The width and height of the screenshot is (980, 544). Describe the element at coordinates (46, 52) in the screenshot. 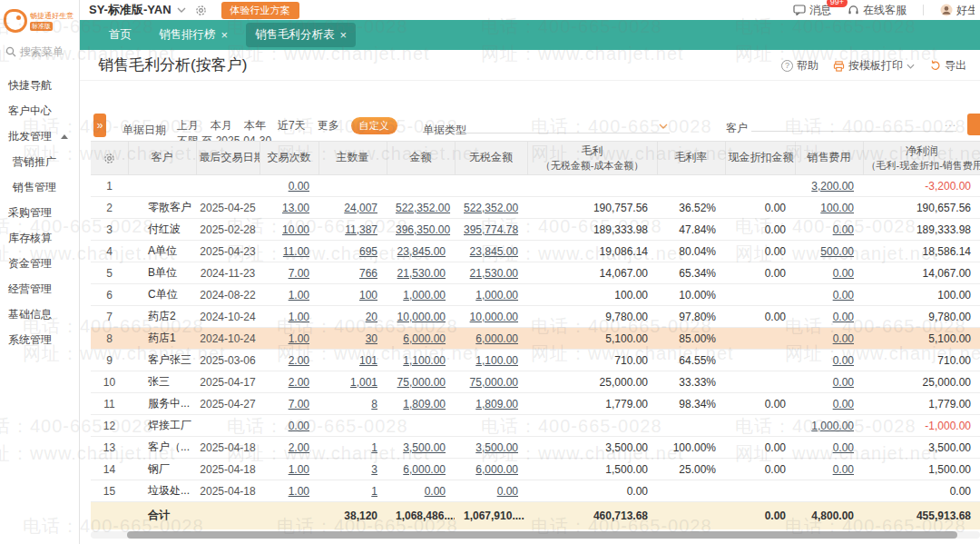

I see `search-input` at that location.